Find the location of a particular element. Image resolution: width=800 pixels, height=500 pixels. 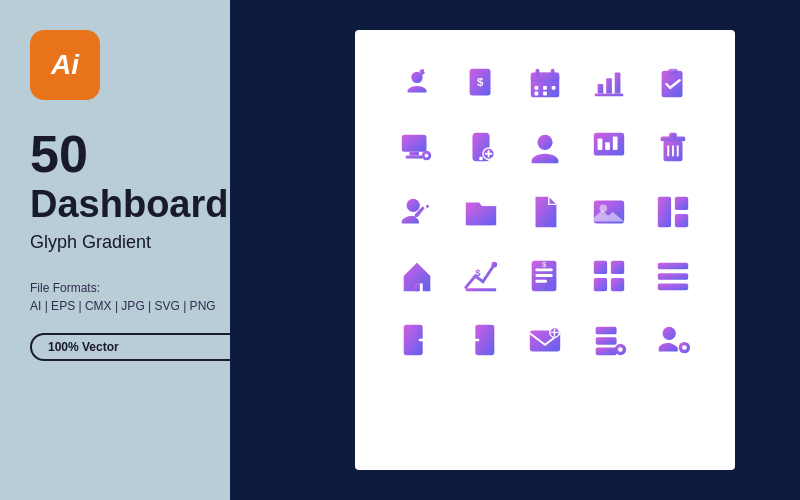

icon-home is located at coordinates (417, 276).